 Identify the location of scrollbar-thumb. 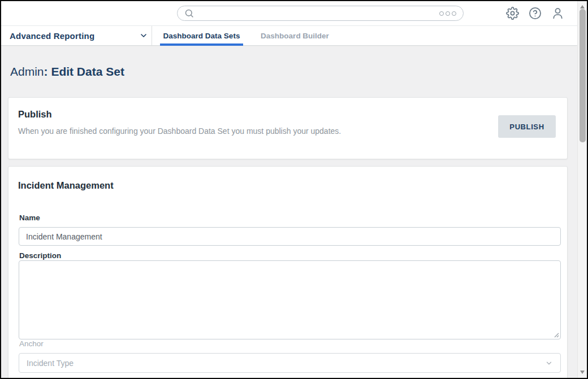
(582, 76).